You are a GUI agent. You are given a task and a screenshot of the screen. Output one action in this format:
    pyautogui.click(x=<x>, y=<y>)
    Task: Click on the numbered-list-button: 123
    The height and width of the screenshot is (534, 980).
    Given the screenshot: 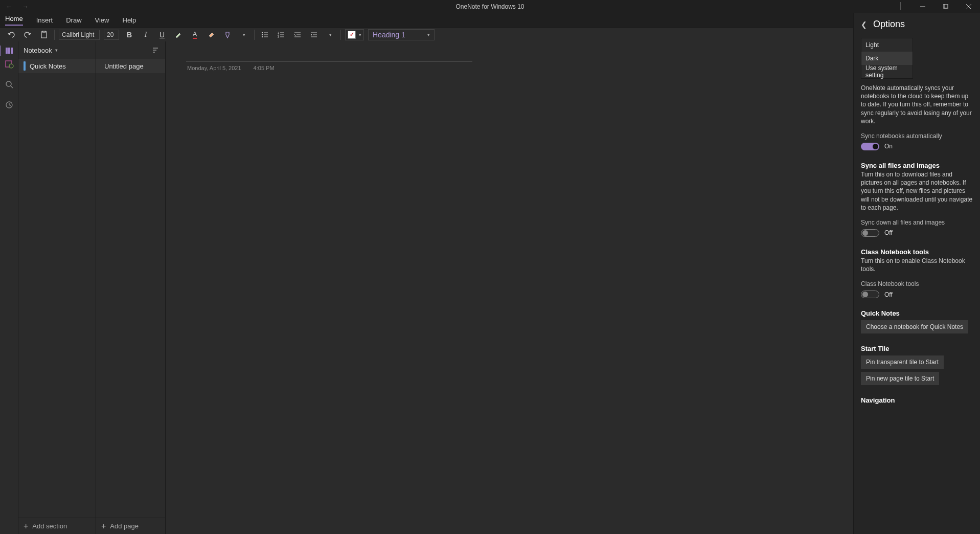 What is the action you would take?
    pyautogui.click(x=281, y=35)
    